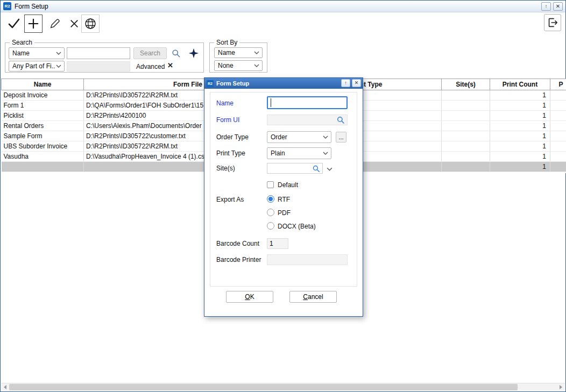 The width and height of the screenshot is (566, 392). Describe the element at coordinates (14, 24) in the screenshot. I see `check-icon` at that location.